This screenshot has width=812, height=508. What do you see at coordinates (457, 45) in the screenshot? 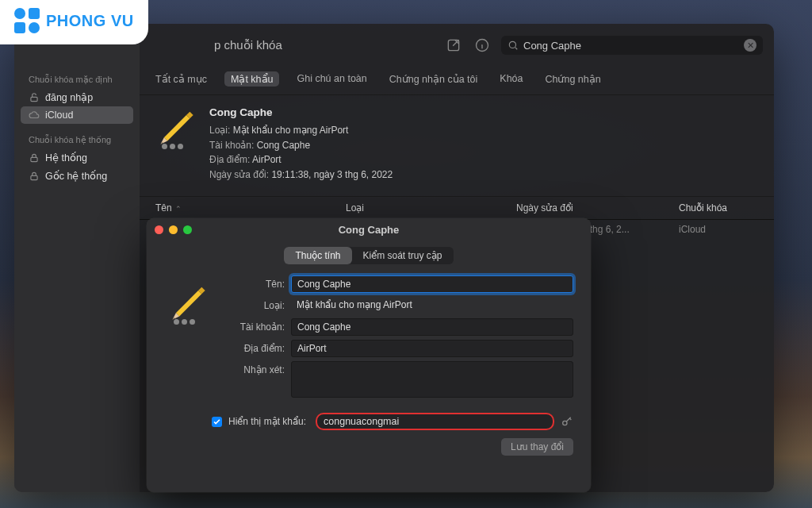
I see `toolbar: p chuỗi khóa ✕` at bounding box center [457, 45].